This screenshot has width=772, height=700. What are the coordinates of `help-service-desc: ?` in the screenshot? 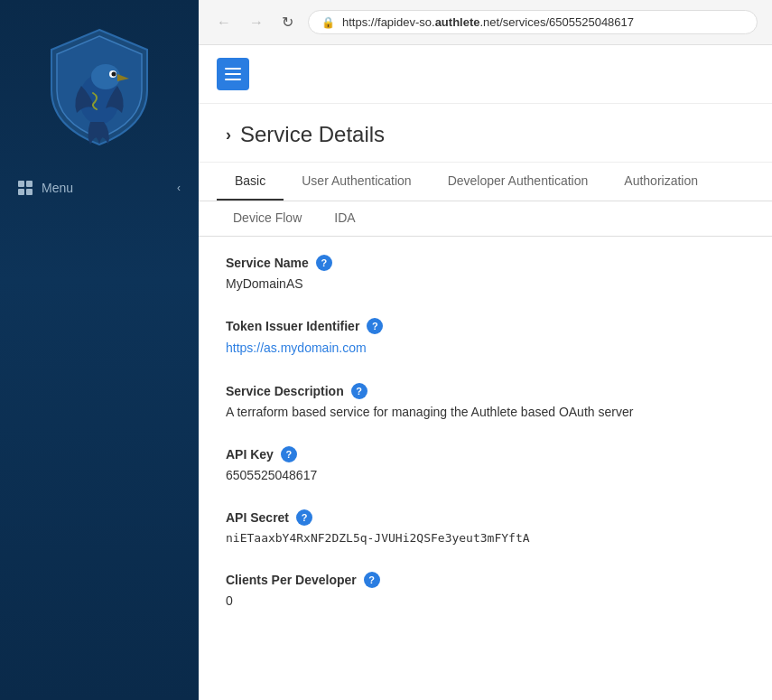 It's located at (359, 391).